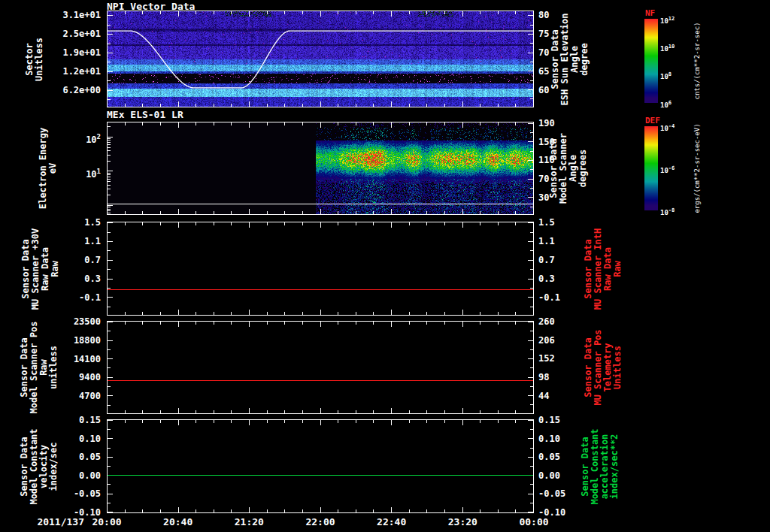 Image resolution: width=770 pixels, height=532 pixels. I want to click on npi-left-tick-label: 1.9e+01, so click(50, 53).